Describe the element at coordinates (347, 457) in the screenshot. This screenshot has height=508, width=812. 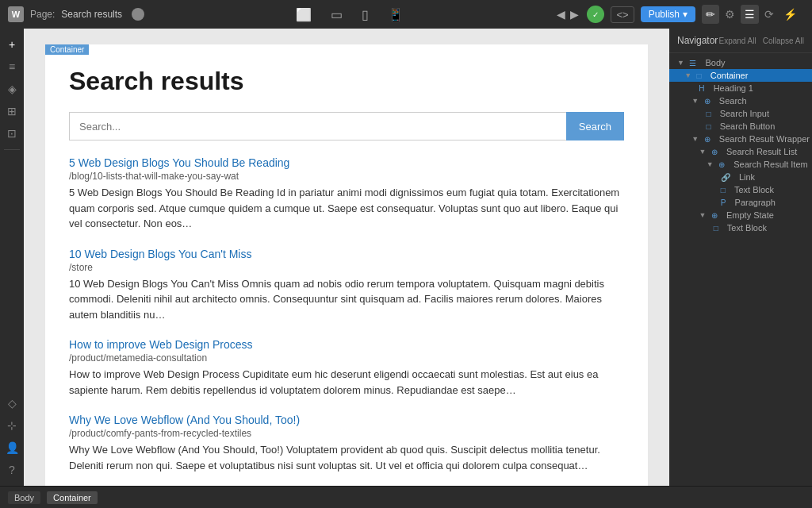
I see `result-description: Why We Love Webflow (And You Should, Too…` at that location.